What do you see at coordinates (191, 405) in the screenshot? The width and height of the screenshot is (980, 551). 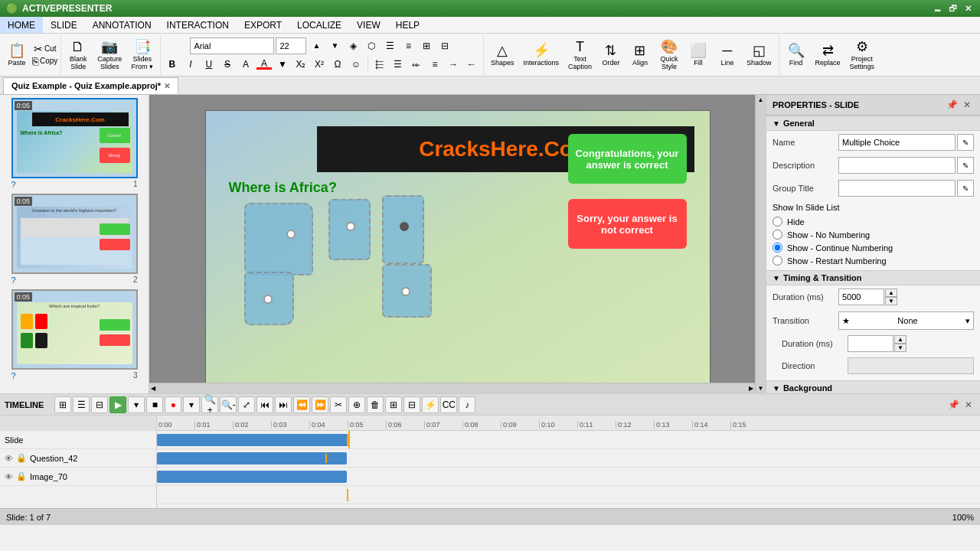 I see `tl-rec-dropdown: ▾` at bounding box center [191, 405].